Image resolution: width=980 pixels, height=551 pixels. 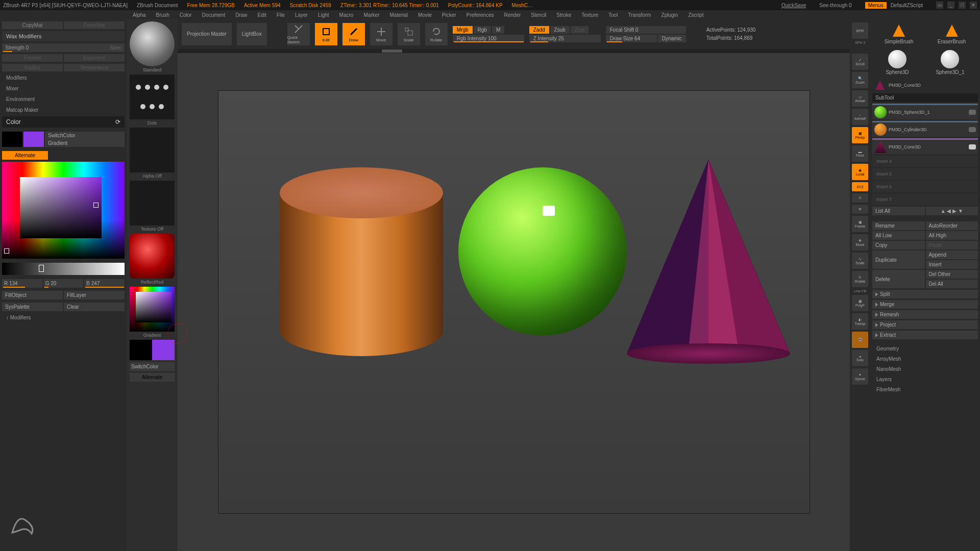 I want to click on menu-macro: Macro, so click(x=347, y=15).